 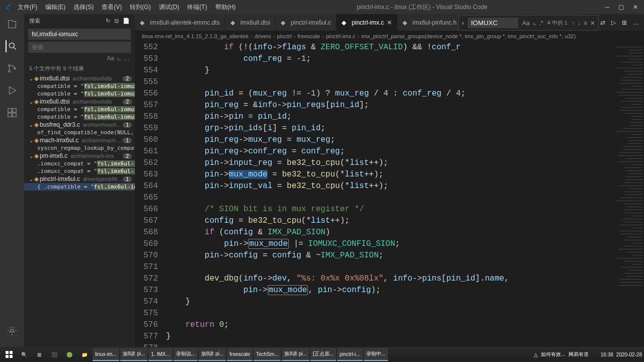 I want to click on find-in-selection-icon: ≡, so click(x=586, y=23).